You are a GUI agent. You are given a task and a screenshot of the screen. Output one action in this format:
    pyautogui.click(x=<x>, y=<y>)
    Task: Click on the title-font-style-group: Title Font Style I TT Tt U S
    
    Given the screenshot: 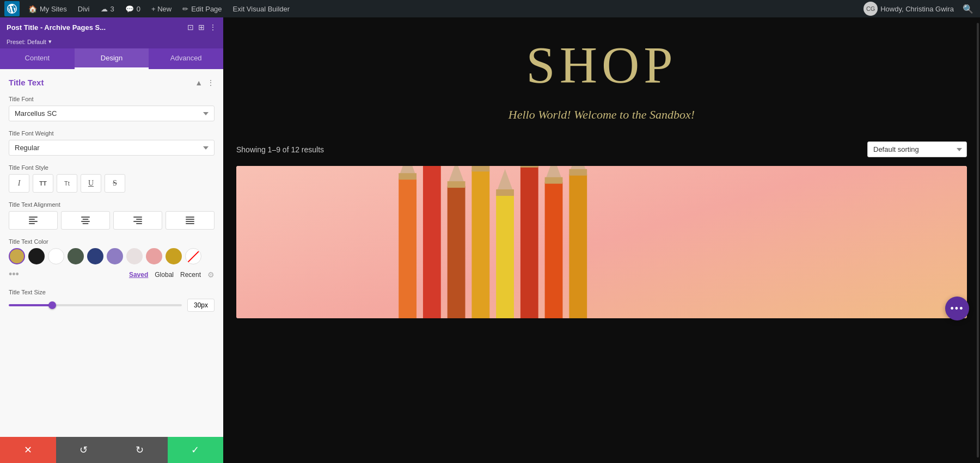 What is the action you would take?
    pyautogui.click(x=112, y=178)
    